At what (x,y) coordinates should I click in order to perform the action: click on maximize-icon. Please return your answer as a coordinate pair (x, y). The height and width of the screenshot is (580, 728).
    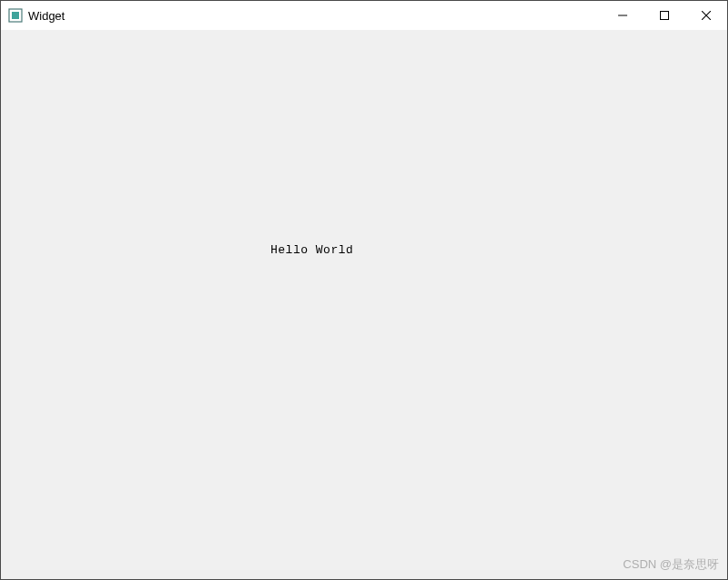
    Looking at the image, I should click on (664, 15).